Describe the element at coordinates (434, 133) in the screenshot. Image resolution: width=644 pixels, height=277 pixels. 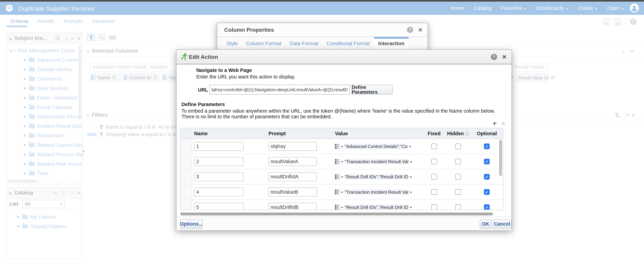
I see `fixed-header: Fixed` at that location.